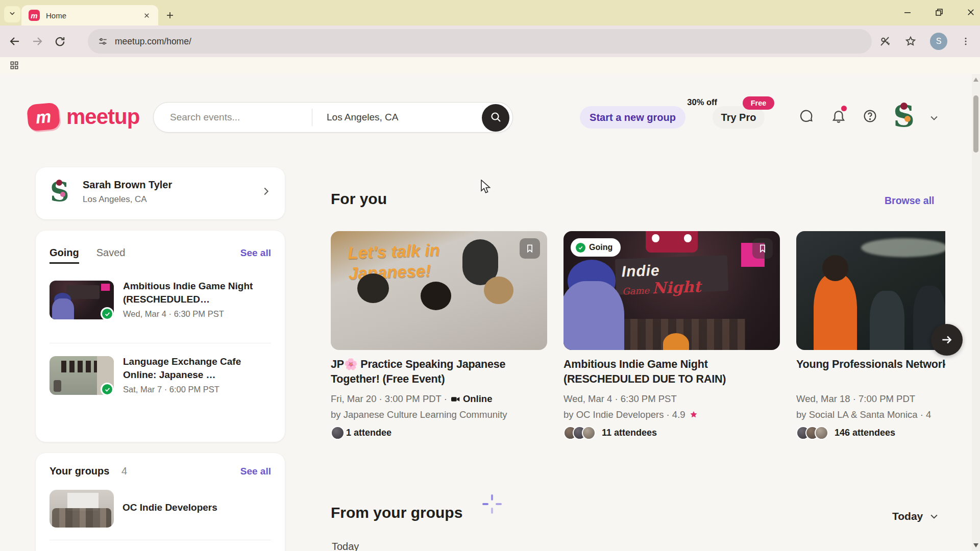 Image resolution: width=980 pixels, height=551 pixels. Describe the element at coordinates (153, 42) in the screenshot. I see `url-text: meetup.com/home/` at that location.